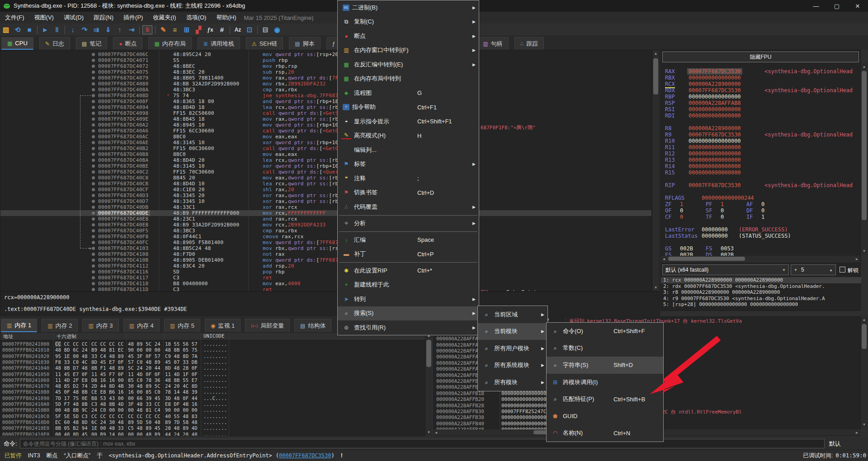 The height and width of the screenshot is (461, 868). What do you see at coordinates (265, 43) in the screenshot?
I see `tab-SEH链: ⚠SEH链` at bounding box center [265, 43].